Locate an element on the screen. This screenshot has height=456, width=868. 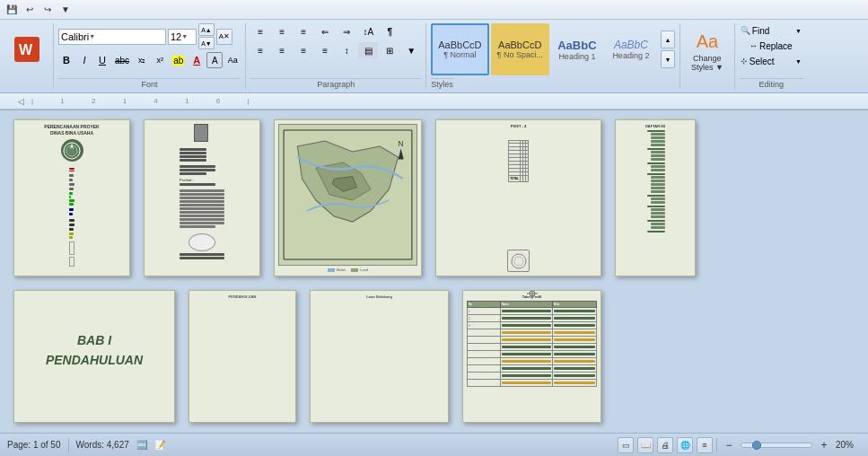
subscript-button: x₂ is located at coordinates (142, 60).